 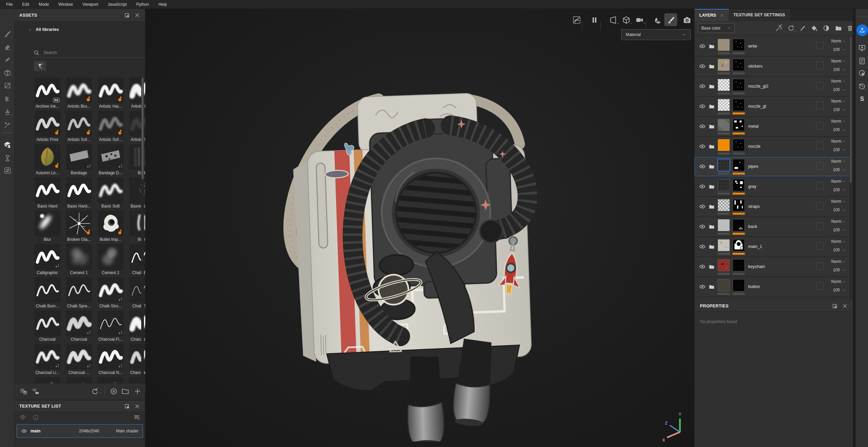 What do you see at coordinates (48, 261) in the screenshot?
I see `asset-item-calligraphic: Calligraphic` at bounding box center [48, 261].